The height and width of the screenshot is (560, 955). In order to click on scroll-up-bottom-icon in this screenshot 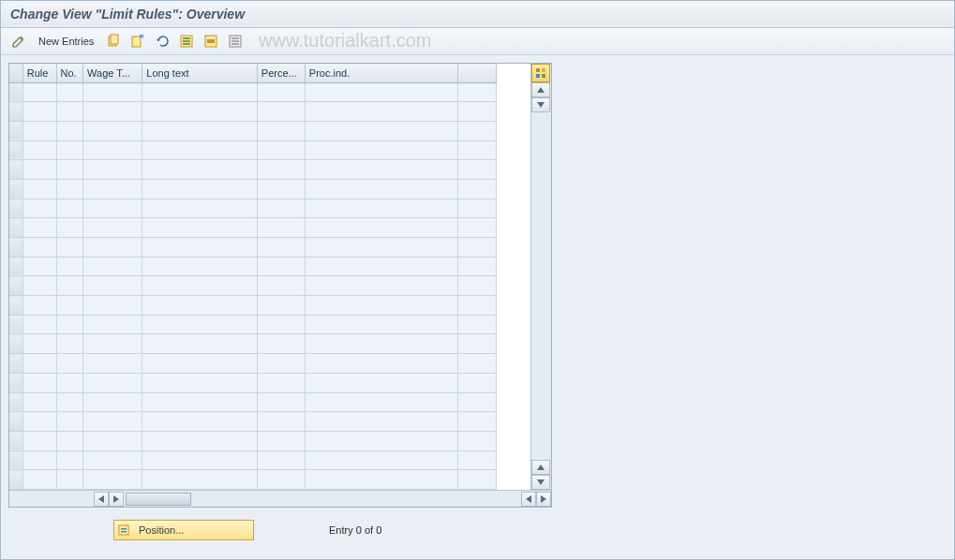, I will do `click(541, 467)`.